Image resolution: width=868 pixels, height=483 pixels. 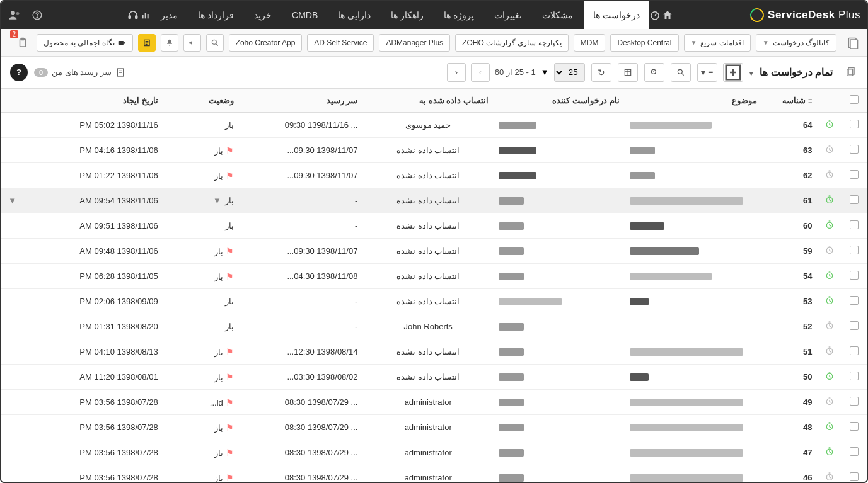 What do you see at coordinates (854, 99) in the screenshot?
I see `select-all-checkbox` at bounding box center [854, 99].